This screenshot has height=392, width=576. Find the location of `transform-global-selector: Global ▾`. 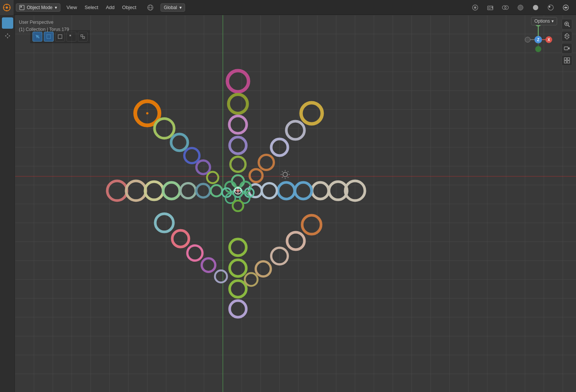

transform-global-selector: Global ▾ is located at coordinates (173, 8).